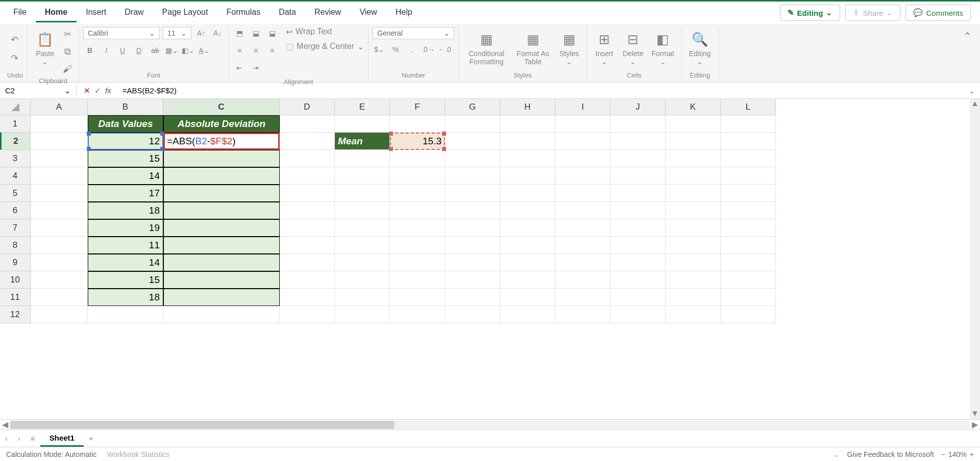 The width and height of the screenshot is (980, 461). Describe the element at coordinates (14, 40) in the screenshot. I see `undo-icon: ↶` at that location.